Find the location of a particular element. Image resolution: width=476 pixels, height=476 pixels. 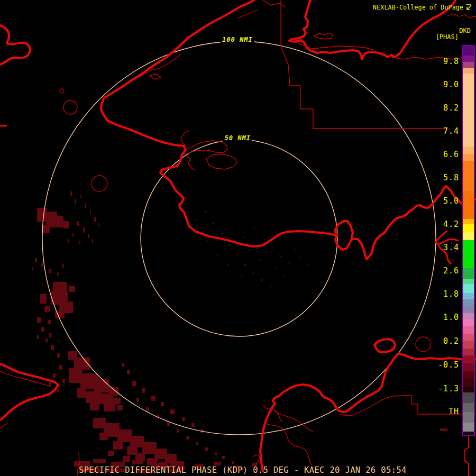

range-ring-label: 100 NMI is located at coordinates (237, 40).